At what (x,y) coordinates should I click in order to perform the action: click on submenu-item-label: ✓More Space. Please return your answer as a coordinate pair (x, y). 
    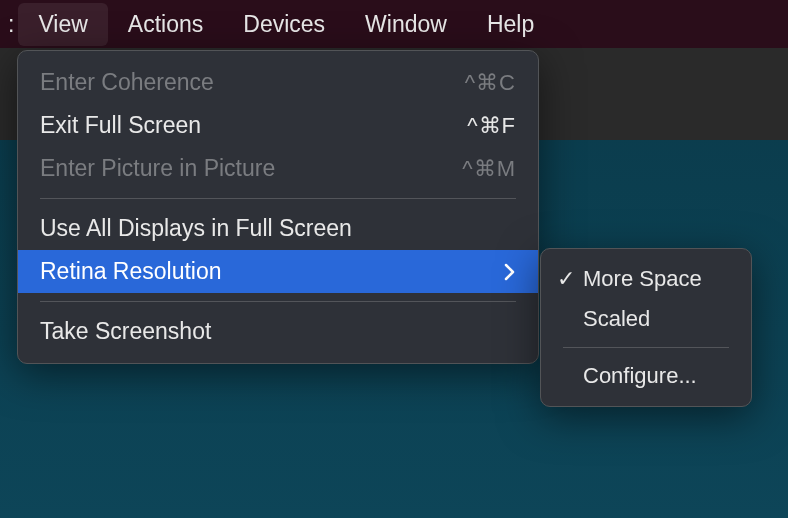
    Looking at the image, I should click on (630, 279).